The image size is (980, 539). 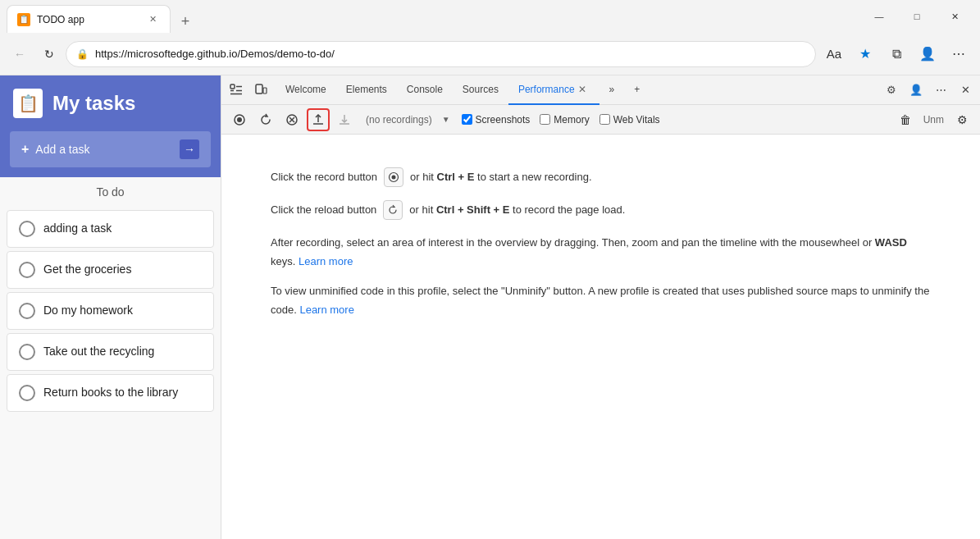 I want to click on address-bar: 🔒 https://microsoftedge.github.io/Demos/…, so click(x=441, y=54).